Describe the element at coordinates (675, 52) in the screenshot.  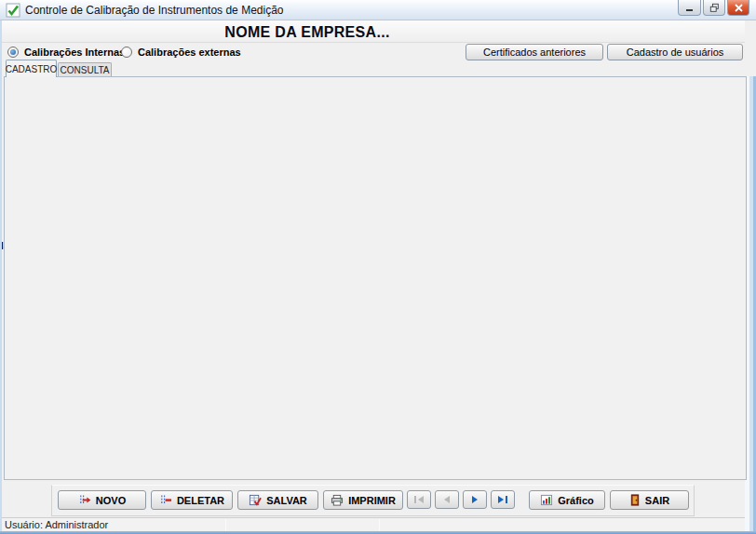
I see `user-registration-button: Cadastro de usuários` at that location.